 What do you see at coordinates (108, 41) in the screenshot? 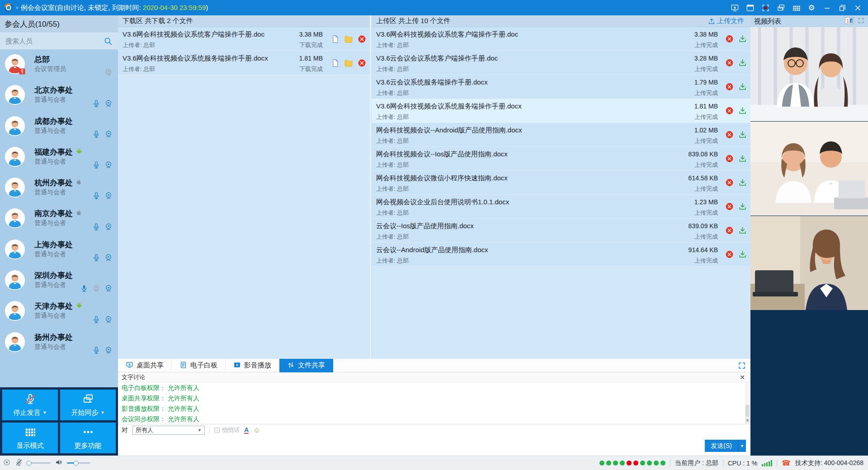
I see `search-icon` at bounding box center [108, 41].